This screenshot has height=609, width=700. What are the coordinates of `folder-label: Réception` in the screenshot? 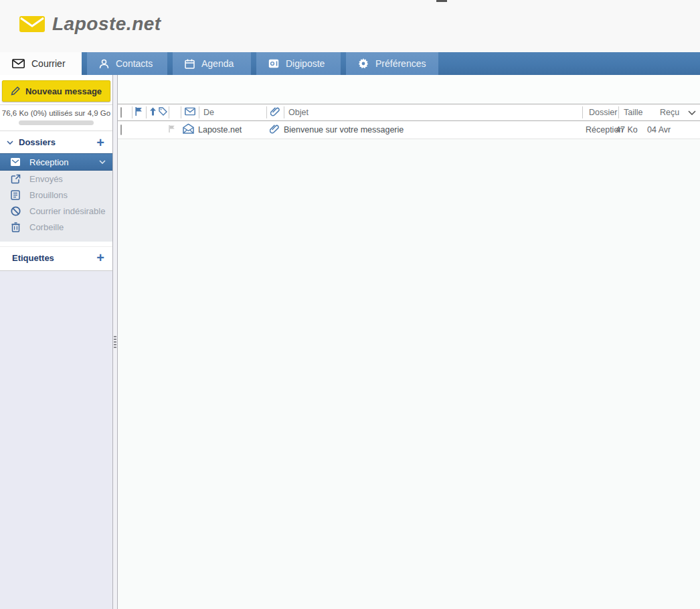 It's located at (50, 162).